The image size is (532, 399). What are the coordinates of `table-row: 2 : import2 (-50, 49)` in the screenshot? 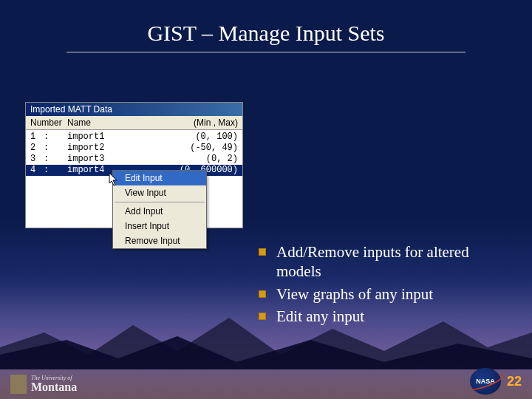 It's located at (134, 148).